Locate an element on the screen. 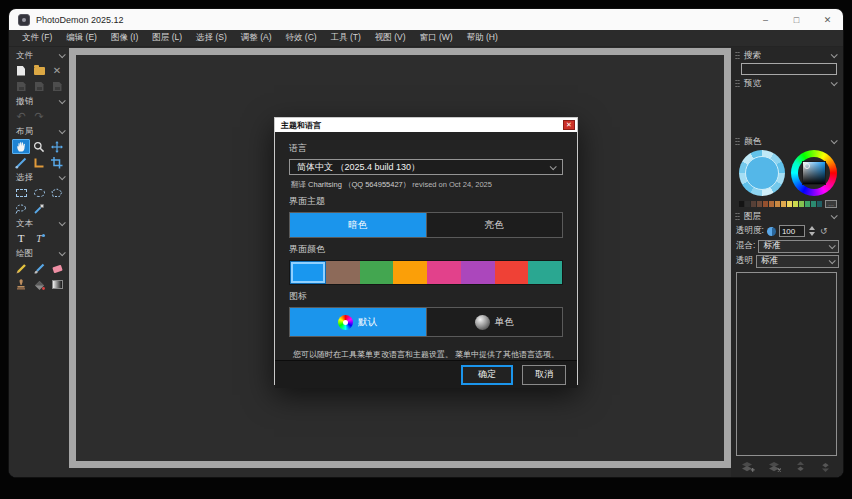 This screenshot has width=852, height=499. theme-dark-button: 暗色 is located at coordinates (358, 225).